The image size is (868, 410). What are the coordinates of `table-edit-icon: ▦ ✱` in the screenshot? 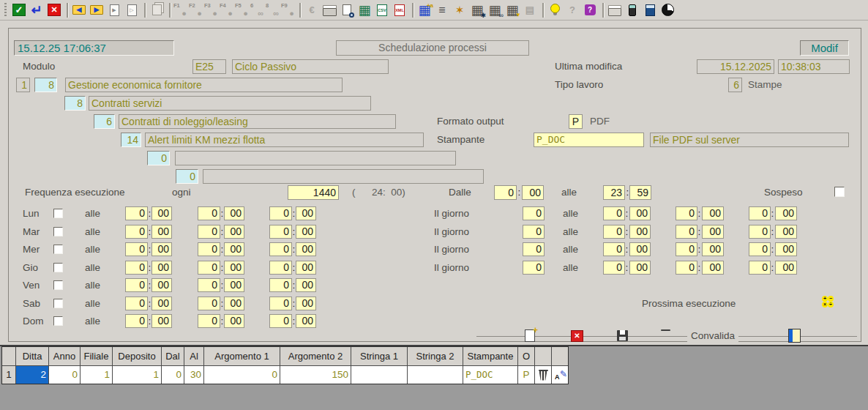 It's located at (477, 10).